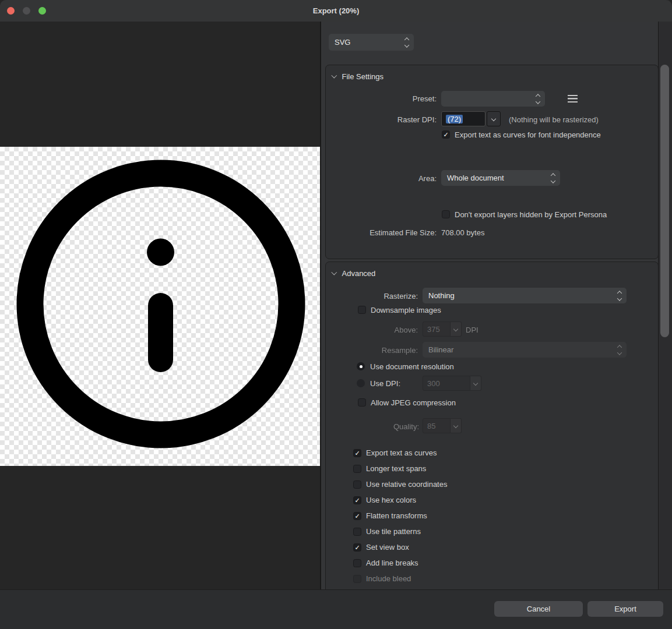 The height and width of the screenshot is (629, 672). What do you see at coordinates (388, 579) in the screenshot?
I see `option-label: Include bleed` at bounding box center [388, 579].